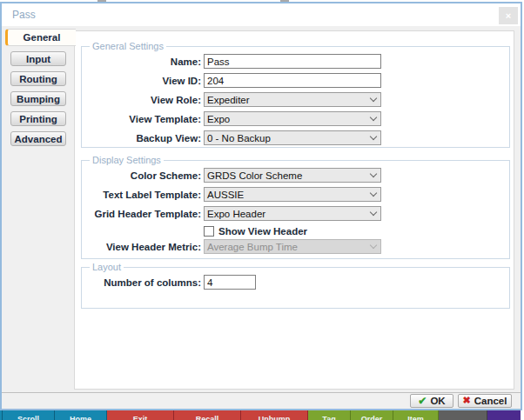 This screenshot has height=420, width=524. What do you see at coordinates (38, 118) in the screenshot?
I see `tab-printing: Printing` at bounding box center [38, 118].